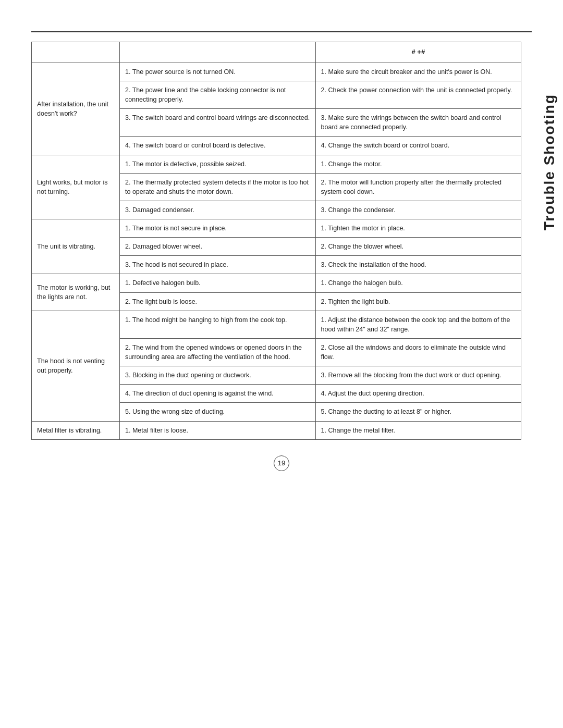 Image resolution: width=563 pixels, height=728 pixels. I want to click on table-row: The motor is working, but the lights are…, so click(276, 283).